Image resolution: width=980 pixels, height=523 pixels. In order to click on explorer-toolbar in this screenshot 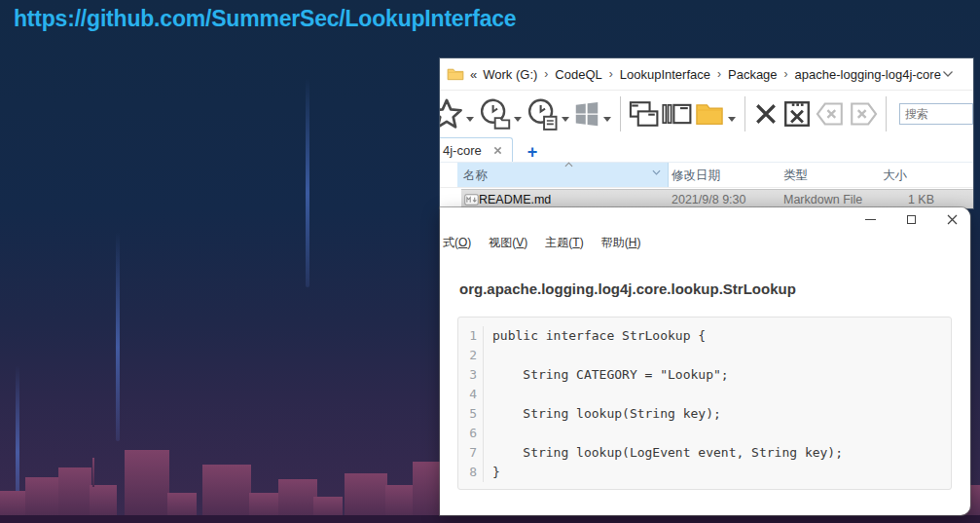, I will do `click(707, 114)`.